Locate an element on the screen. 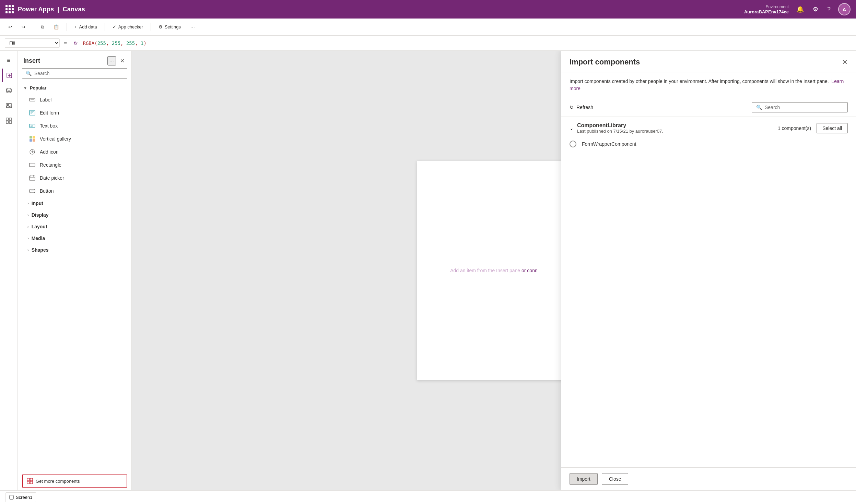 The height and width of the screenshot is (504, 856). component-radio is located at coordinates (573, 144).